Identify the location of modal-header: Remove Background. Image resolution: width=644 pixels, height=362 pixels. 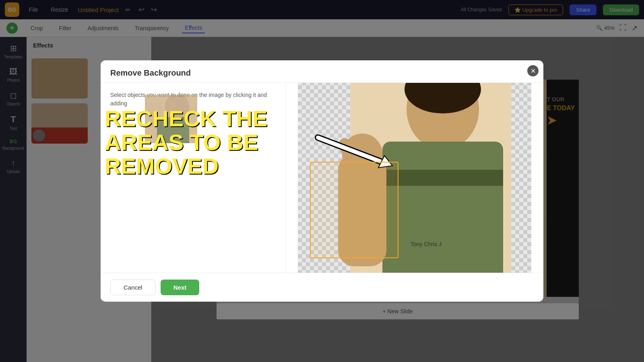
(322, 72).